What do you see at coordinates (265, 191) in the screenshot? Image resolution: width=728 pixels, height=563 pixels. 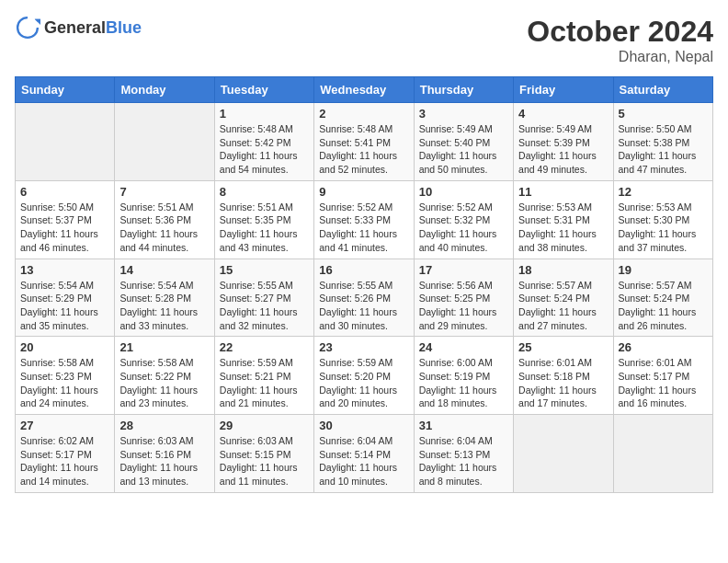 I see `day-number: 8` at bounding box center [265, 191].